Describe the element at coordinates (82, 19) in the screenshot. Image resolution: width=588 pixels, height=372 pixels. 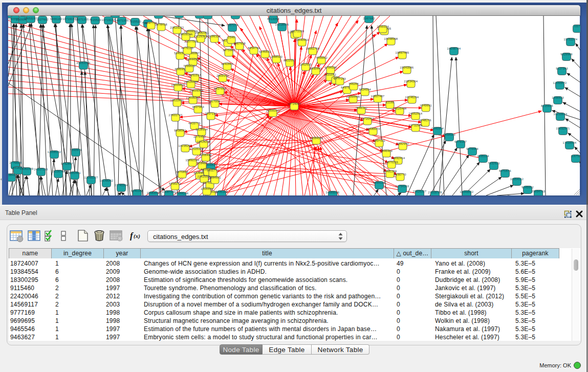
I see `svg-text: 16671355` at that location.